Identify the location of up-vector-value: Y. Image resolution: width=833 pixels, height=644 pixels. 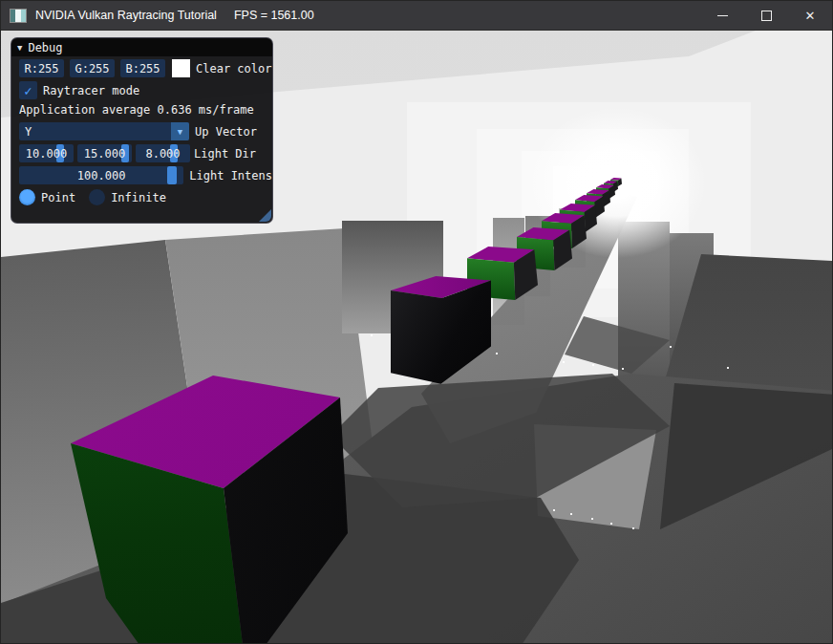
(29, 132).